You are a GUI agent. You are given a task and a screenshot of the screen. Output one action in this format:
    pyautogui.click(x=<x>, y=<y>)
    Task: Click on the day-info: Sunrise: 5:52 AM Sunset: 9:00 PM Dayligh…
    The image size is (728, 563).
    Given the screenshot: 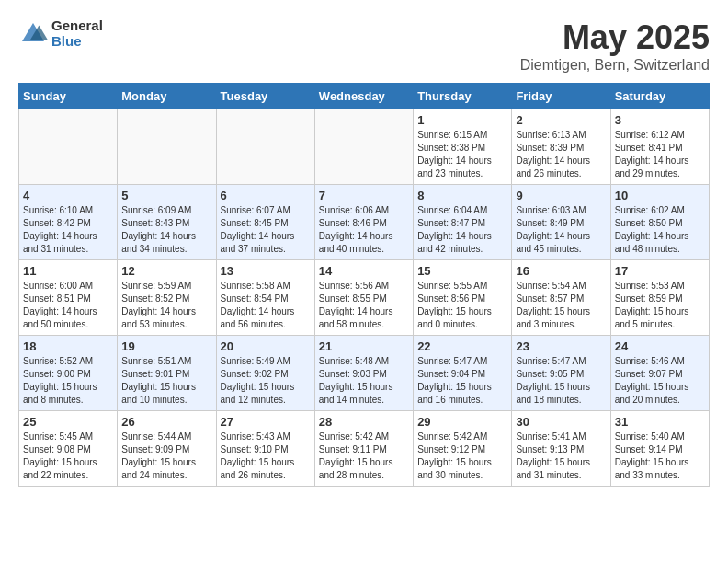 What is the action you would take?
    pyautogui.click(x=68, y=381)
    